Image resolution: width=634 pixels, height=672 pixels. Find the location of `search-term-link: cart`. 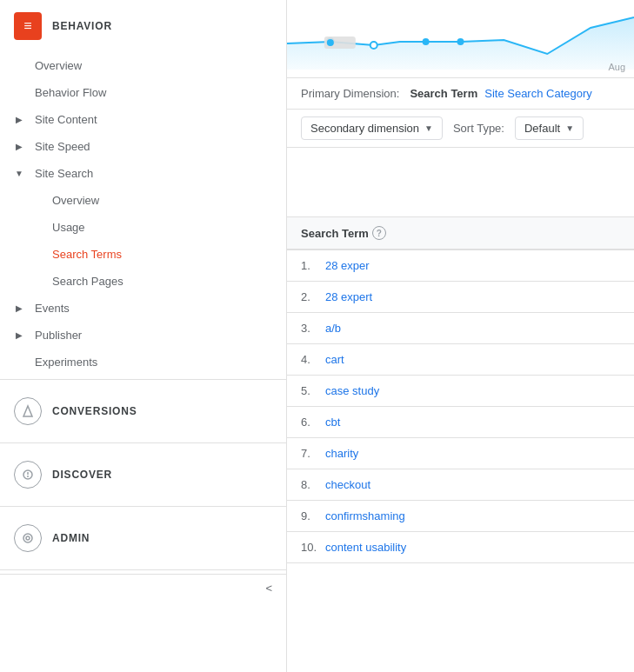

search-term-link: cart is located at coordinates (335, 360).